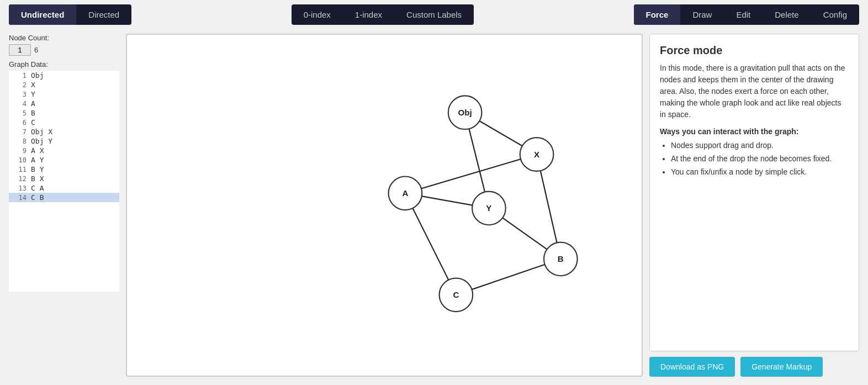 Image resolution: width=868 pixels, height=385 pixels. What do you see at coordinates (760, 172) in the screenshot?
I see `info-list-item: You can fix/unfix a node by simple click…` at bounding box center [760, 172].